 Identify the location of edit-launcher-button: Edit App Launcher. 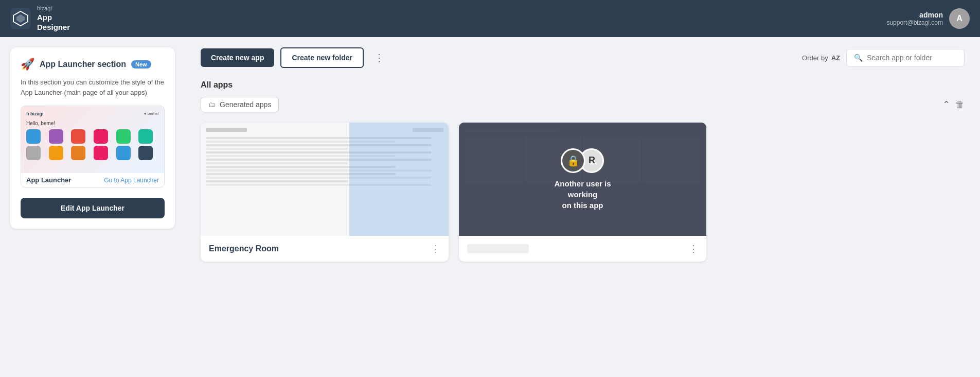
(93, 208).